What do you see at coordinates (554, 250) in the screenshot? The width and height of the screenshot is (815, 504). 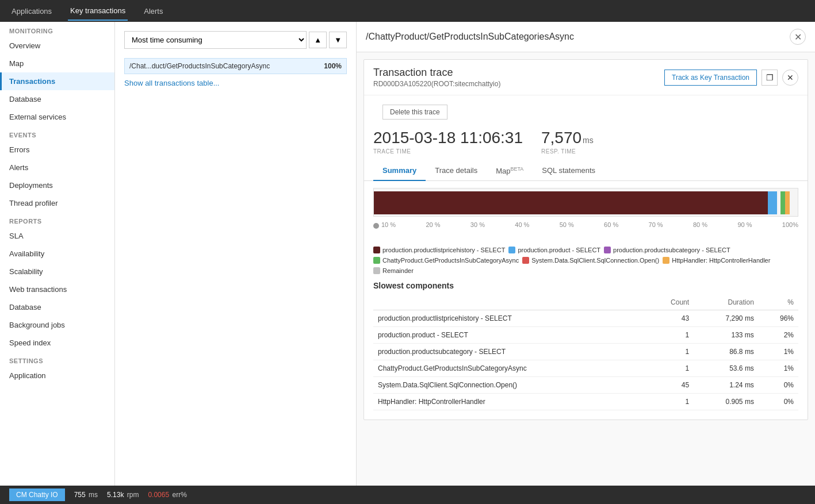 I see `legend-item-1: production.product - SELECT` at bounding box center [554, 250].